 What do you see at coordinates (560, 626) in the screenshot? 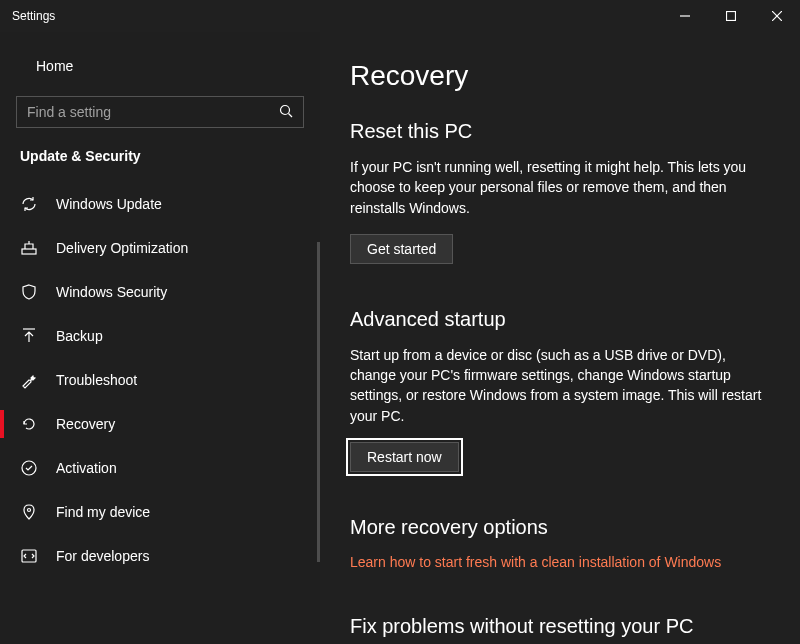
I see `fix-problems-heading: Fix problems without resetting your PC` at bounding box center [560, 626].